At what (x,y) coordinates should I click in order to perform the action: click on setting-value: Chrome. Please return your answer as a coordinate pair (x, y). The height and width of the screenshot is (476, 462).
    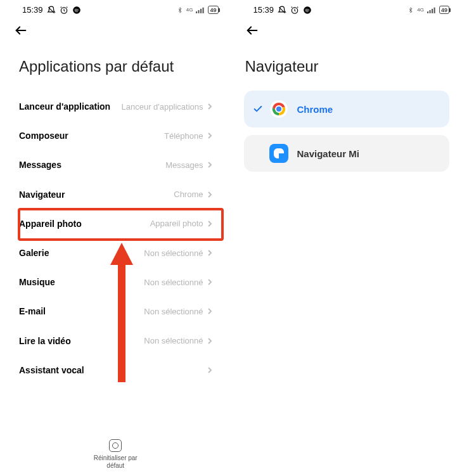
    Looking at the image, I should click on (188, 194).